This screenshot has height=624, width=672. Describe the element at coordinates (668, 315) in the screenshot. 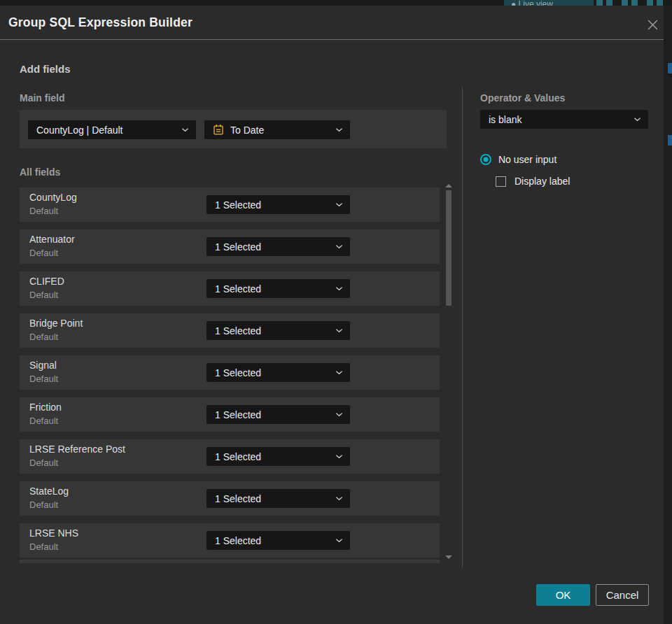

I see `background-panel-edge` at that location.